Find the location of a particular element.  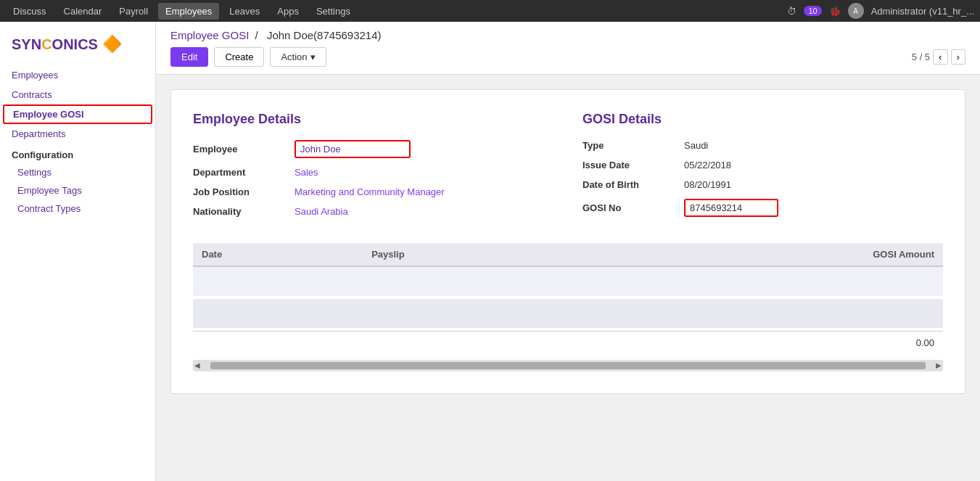

bug-icon: 🐞 is located at coordinates (835, 12).